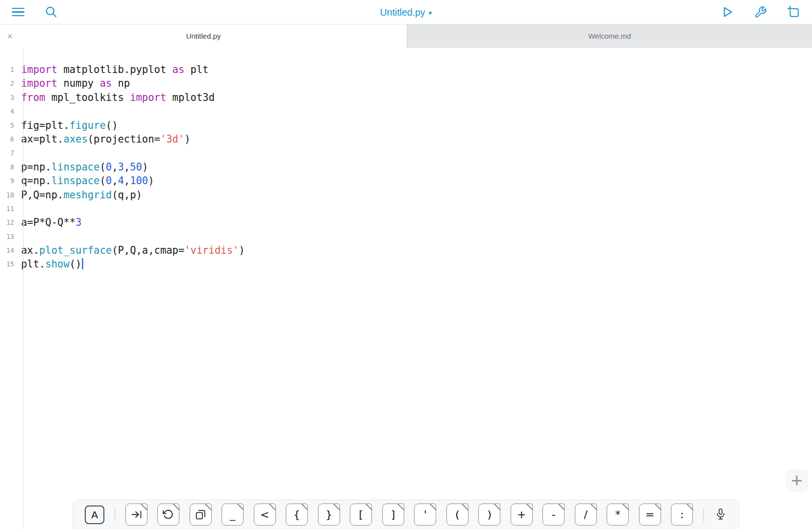 The height and width of the screenshot is (529, 812). What do you see at coordinates (406, 195) in the screenshot?
I see `code-line: 10P,Q=np.meshgrid(q,p)` at bounding box center [406, 195].